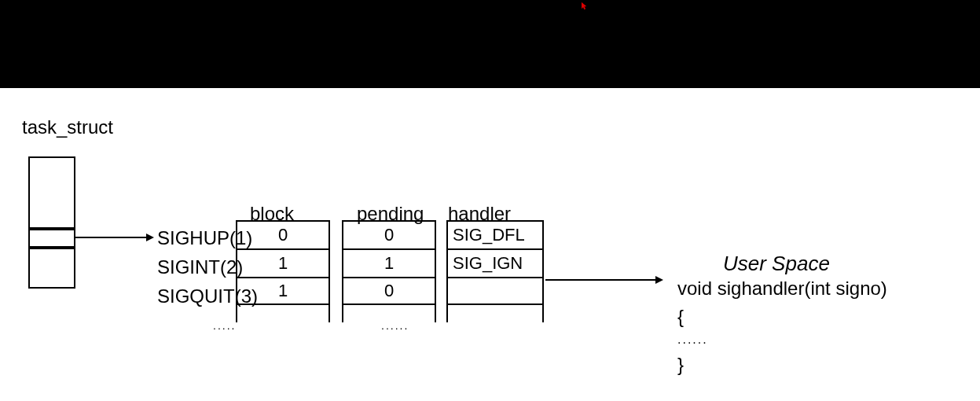 Image resolution: width=980 pixels, height=401 pixels. I want to click on cursor-icon, so click(584, 6).